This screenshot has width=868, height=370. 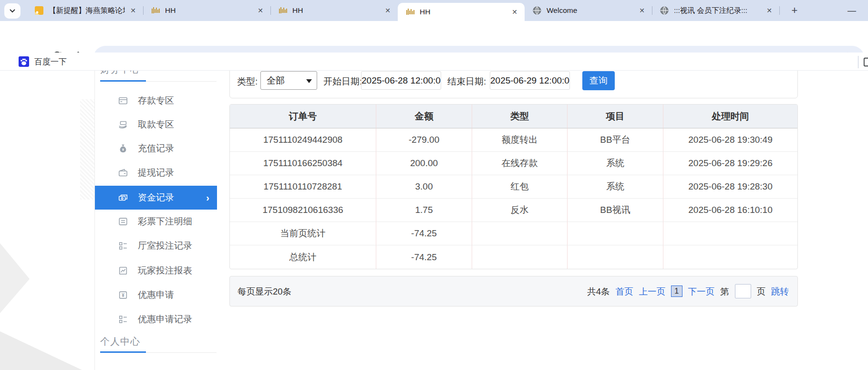 I want to click on mail-favicon-icon, so click(x=39, y=11).